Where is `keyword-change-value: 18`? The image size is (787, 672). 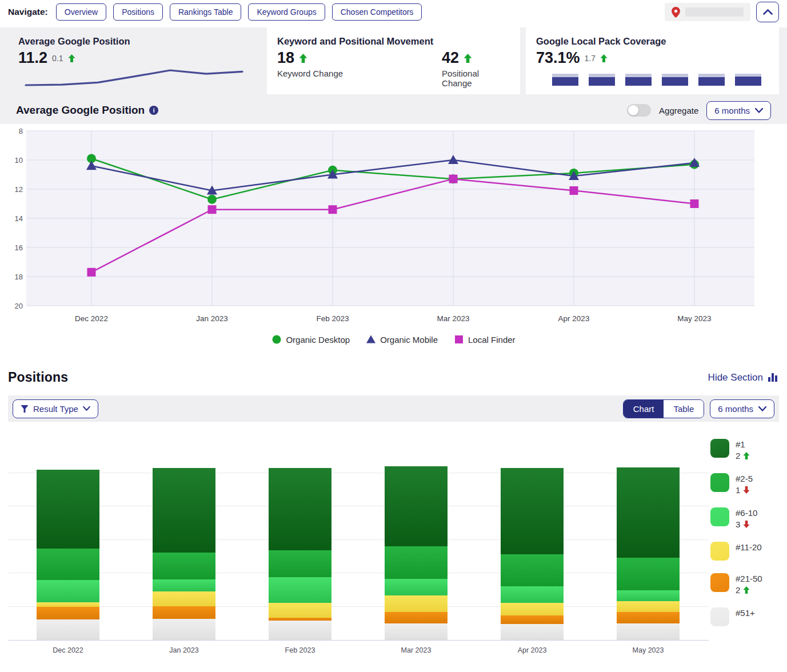
keyword-change-value: 18 is located at coordinates (286, 58).